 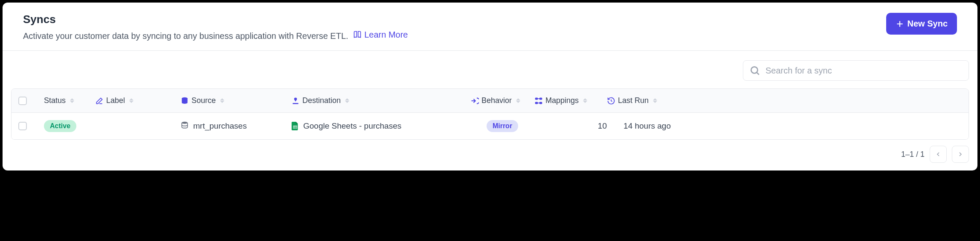 I want to click on behavior-cell: Mirror, so click(x=502, y=126).